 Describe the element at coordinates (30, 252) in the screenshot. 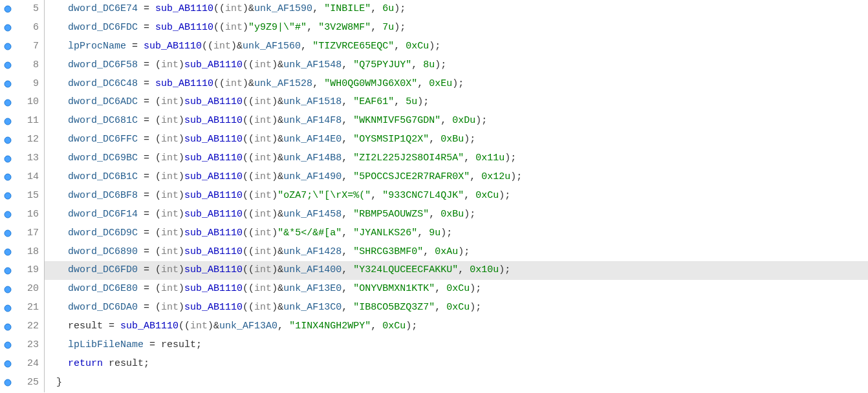

I see `line-number: 18` at that location.